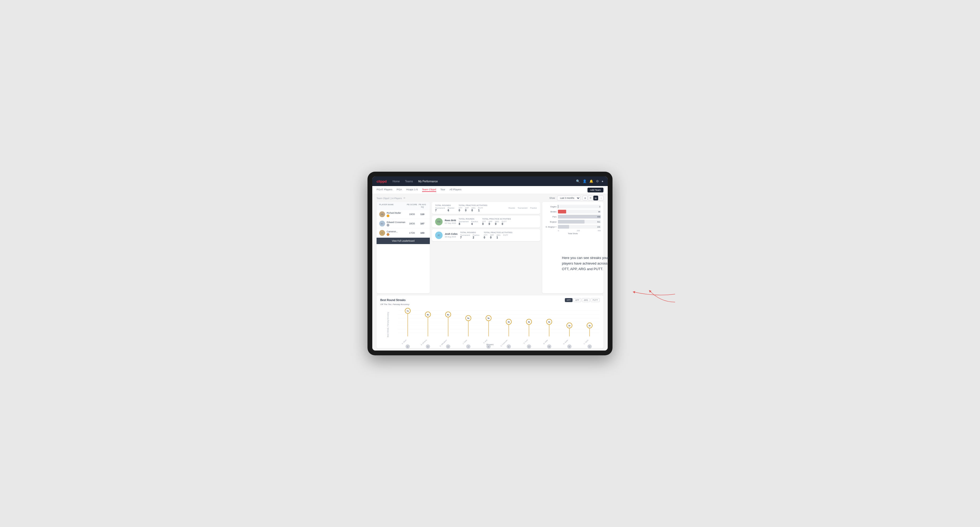 This screenshot has height=527, width=980. Describe the element at coordinates (473, 208) in the screenshot. I see `activities-section-first: Total Practice Activities OTT 0 APP` at that location.